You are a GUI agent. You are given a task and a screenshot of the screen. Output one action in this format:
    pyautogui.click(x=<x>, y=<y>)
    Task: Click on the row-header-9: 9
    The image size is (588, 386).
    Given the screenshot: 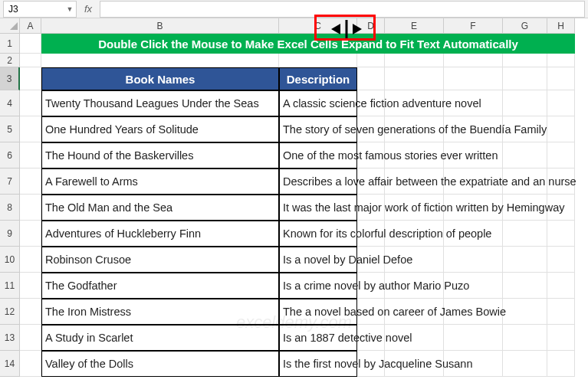 What is the action you would take?
    pyautogui.click(x=10, y=234)
    